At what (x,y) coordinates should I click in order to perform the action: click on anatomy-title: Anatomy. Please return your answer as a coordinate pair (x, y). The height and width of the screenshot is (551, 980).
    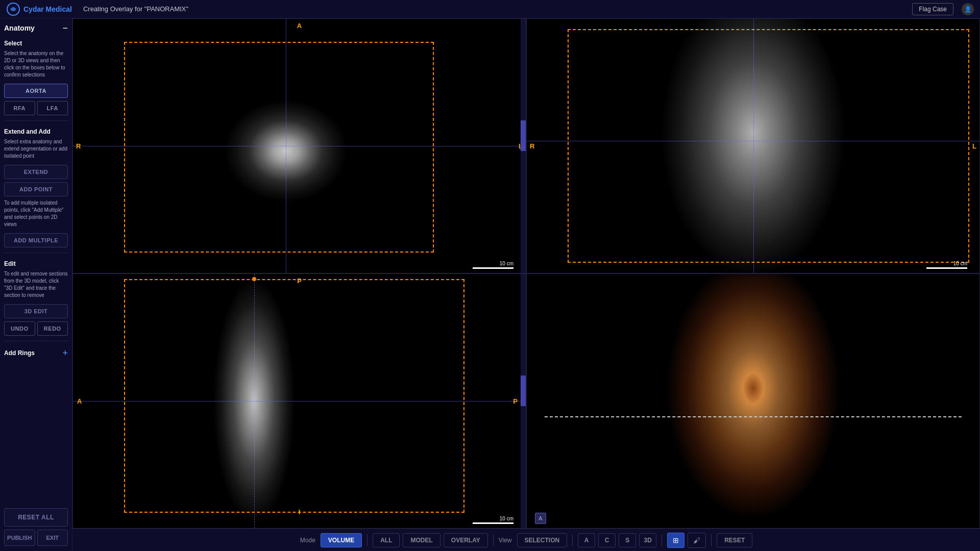
    Looking at the image, I should click on (19, 28).